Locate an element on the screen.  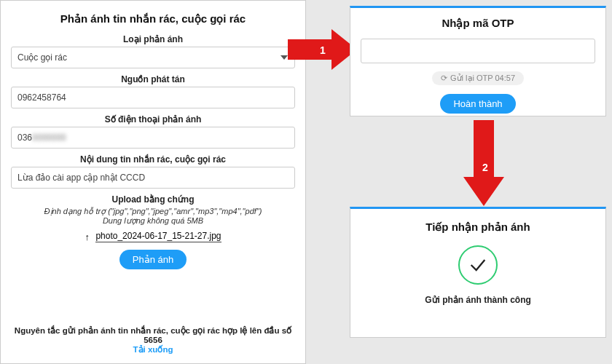
content-input is located at coordinates (153, 178).